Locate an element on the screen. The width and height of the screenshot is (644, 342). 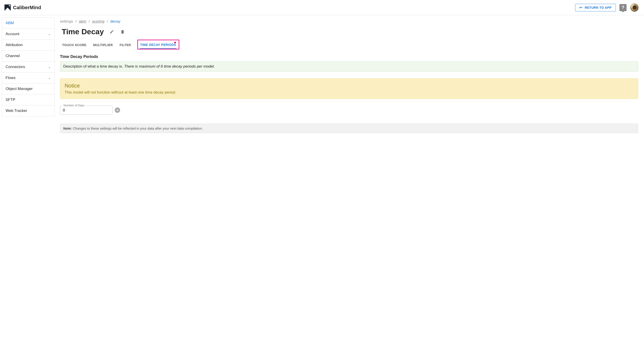
sidebar-item-label: Flows is located at coordinates (10, 78).